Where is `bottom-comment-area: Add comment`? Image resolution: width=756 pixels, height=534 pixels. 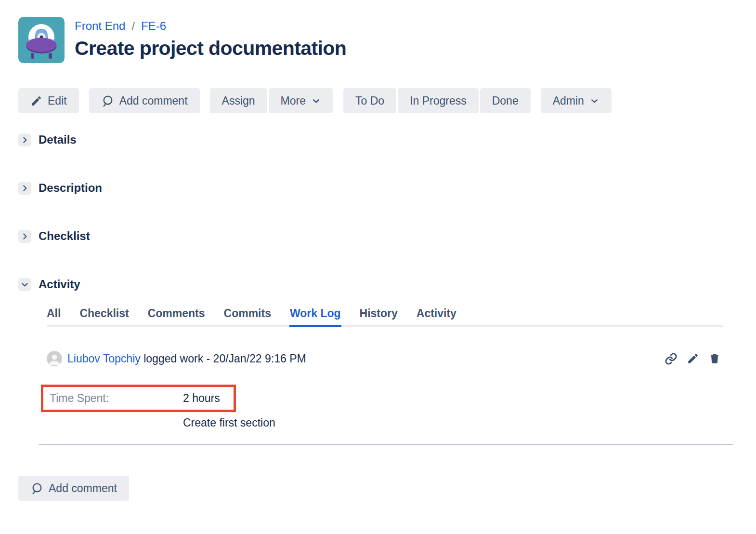 bottom-comment-area: Add comment is located at coordinates (387, 488).